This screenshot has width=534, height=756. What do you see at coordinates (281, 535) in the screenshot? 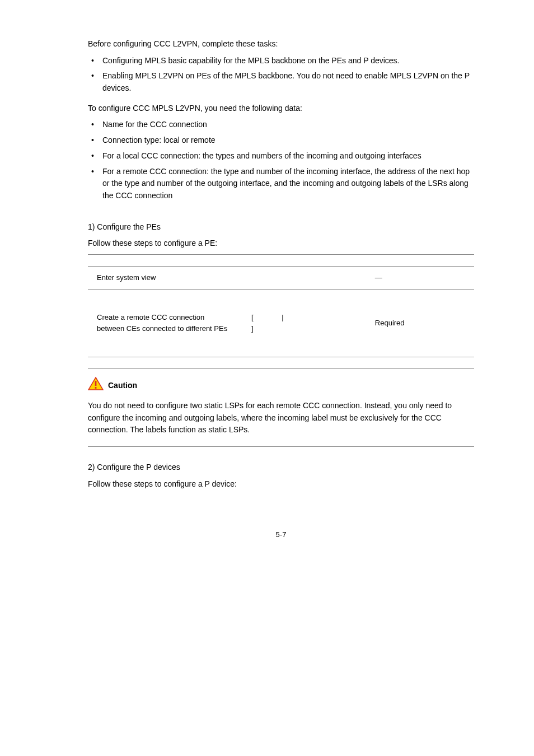
I see `page-number: 5-7` at bounding box center [281, 535].